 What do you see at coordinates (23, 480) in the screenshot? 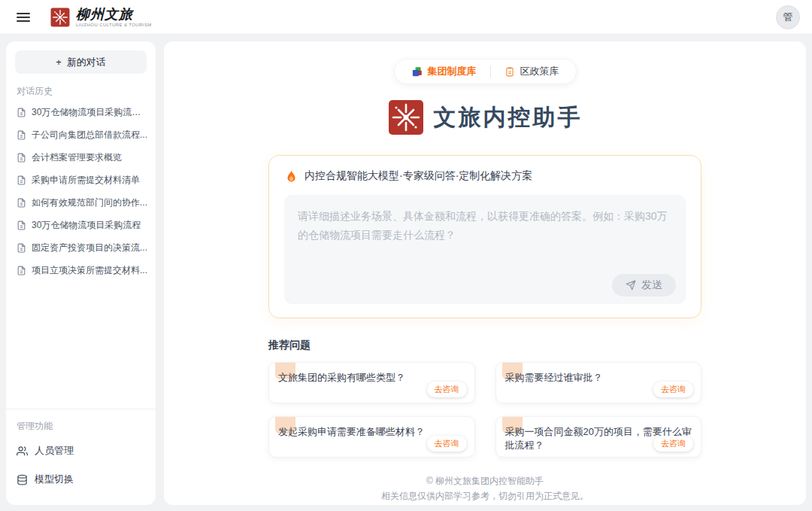
I see `database-icon` at bounding box center [23, 480].